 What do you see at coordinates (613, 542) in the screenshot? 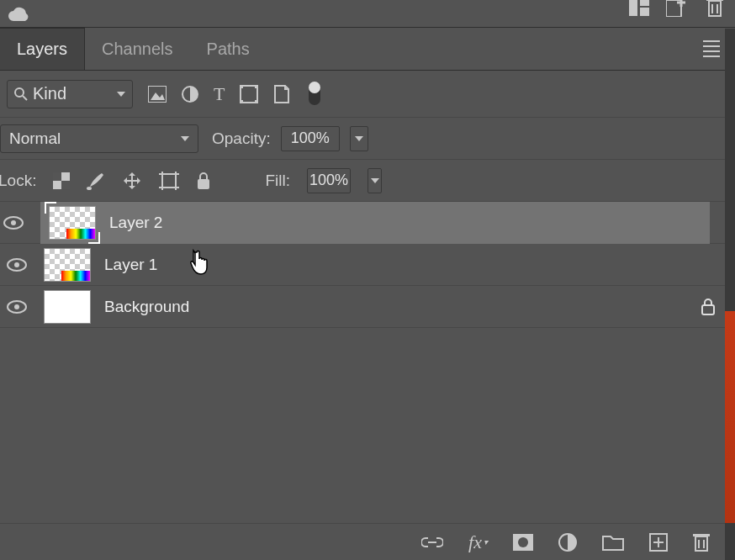
I see `group-icon` at bounding box center [613, 542].